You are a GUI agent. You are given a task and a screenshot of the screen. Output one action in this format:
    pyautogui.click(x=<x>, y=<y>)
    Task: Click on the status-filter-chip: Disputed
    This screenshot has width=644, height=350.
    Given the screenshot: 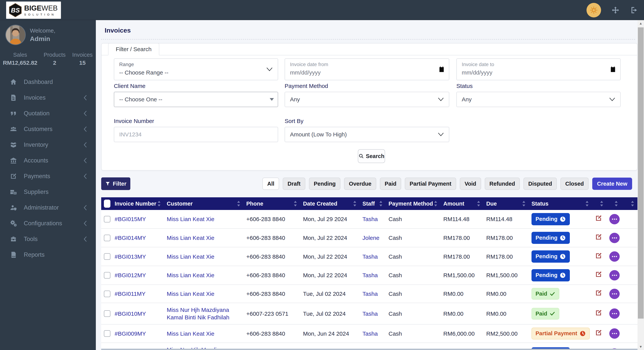 What is the action you would take?
    pyautogui.click(x=540, y=184)
    